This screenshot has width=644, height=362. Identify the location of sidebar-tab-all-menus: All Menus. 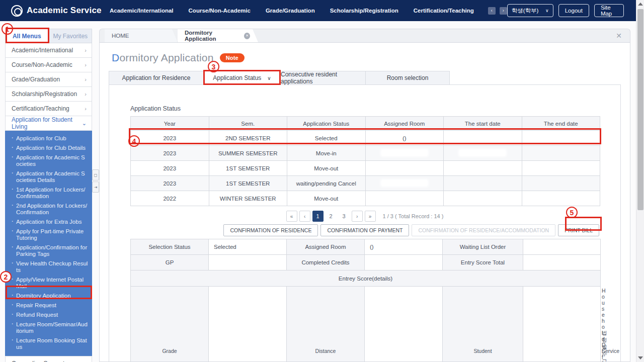
(27, 36).